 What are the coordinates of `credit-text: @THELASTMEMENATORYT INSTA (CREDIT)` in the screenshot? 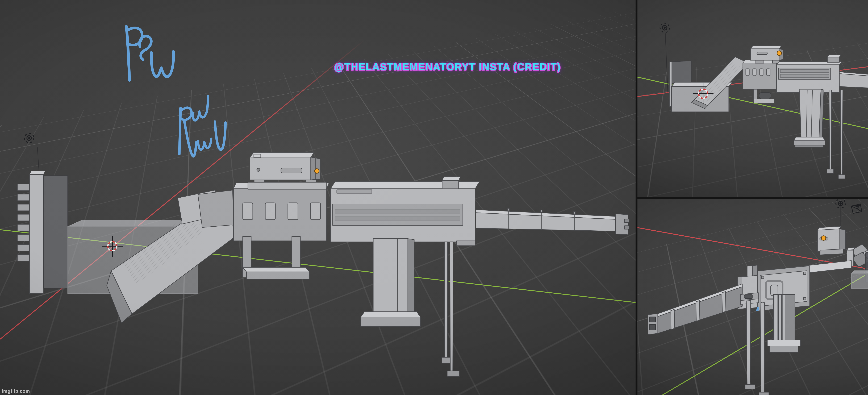 It's located at (447, 67).